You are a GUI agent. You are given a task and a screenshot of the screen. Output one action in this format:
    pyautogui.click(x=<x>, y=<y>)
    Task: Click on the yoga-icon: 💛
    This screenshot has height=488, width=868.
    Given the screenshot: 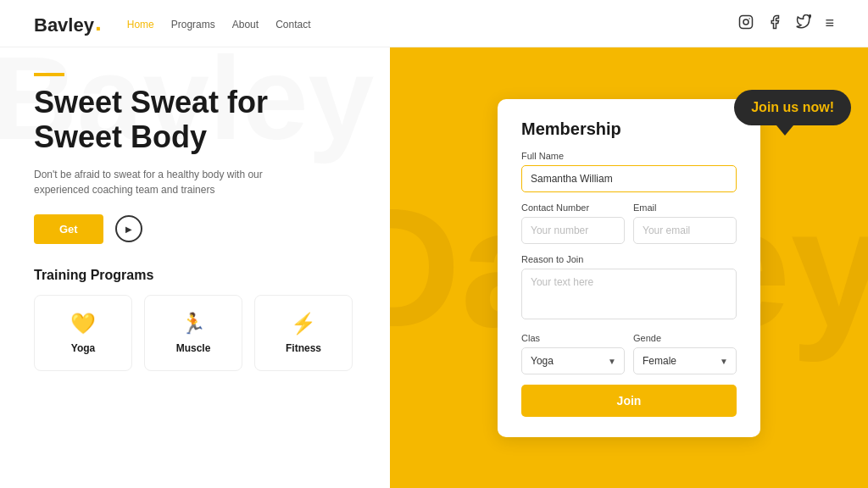 What is the action you would take?
    pyautogui.click(x=83, y=324)
    